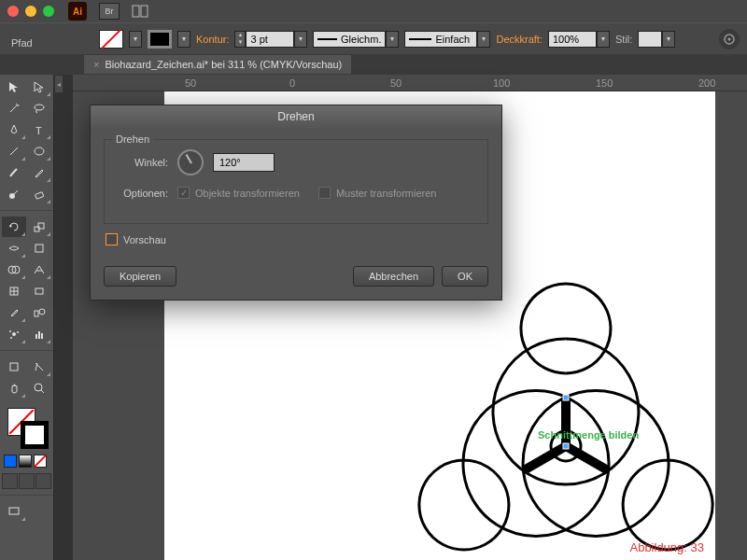 This screenshot has height=560, width=747. What do you see at coordinates (572, 39) in the screenshot?
I see `opacity-input: 100%` at bounding box center [572, 39].